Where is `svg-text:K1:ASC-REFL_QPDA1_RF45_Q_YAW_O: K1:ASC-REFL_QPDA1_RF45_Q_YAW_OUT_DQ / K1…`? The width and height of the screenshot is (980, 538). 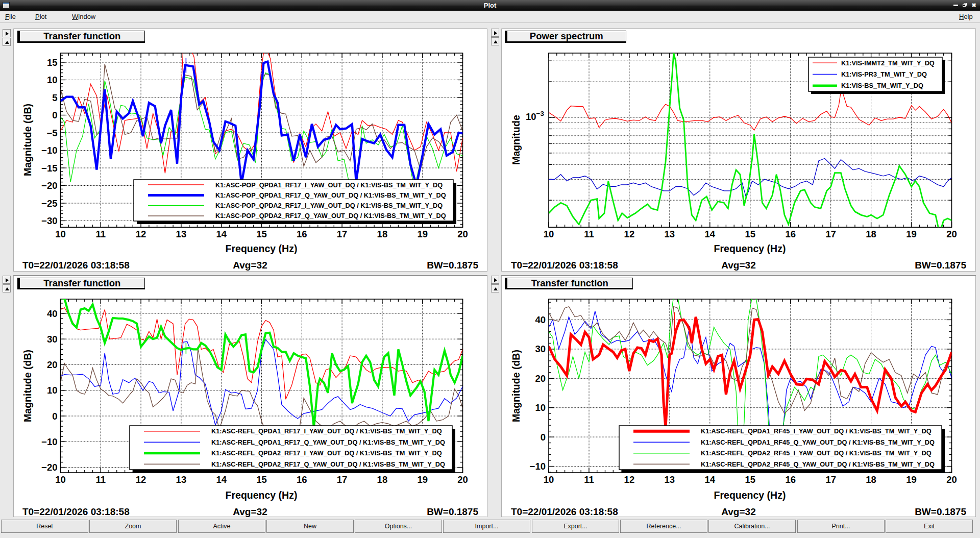
svg-text:K1:ASC-REFL_QPDA1_RF45_Q_YAW_O: K1:ASC-REFL_QPDA1_RF45_Q_YAW_OUT_DQ / K1… is located at coordinates (818, 442).